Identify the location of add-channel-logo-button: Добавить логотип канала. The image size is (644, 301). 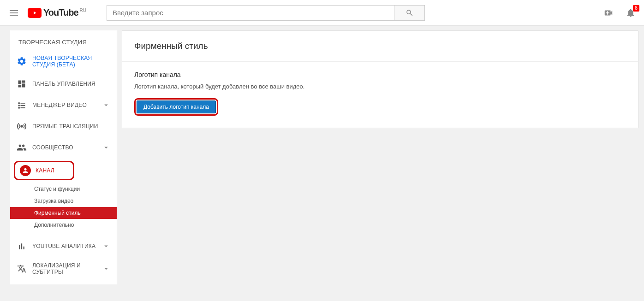
(176, 107).